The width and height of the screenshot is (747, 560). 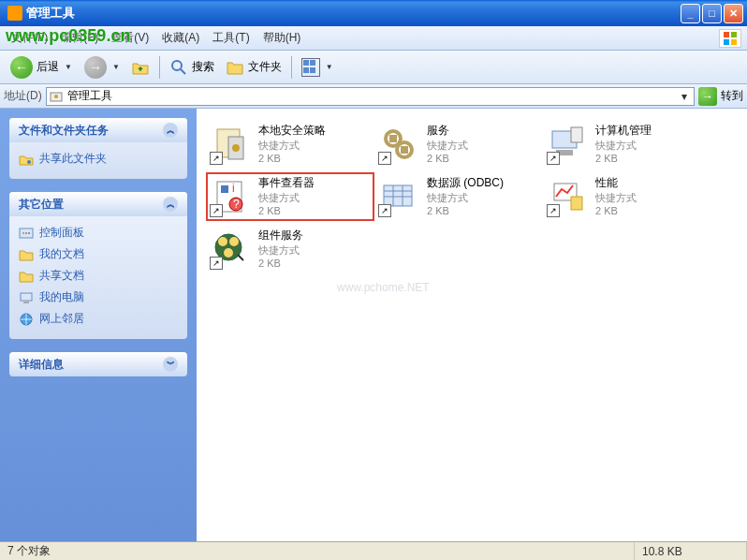 I want to click on panel-tasks-header: 文件和文件夹任务 ︽, so click(x=98, y=130).